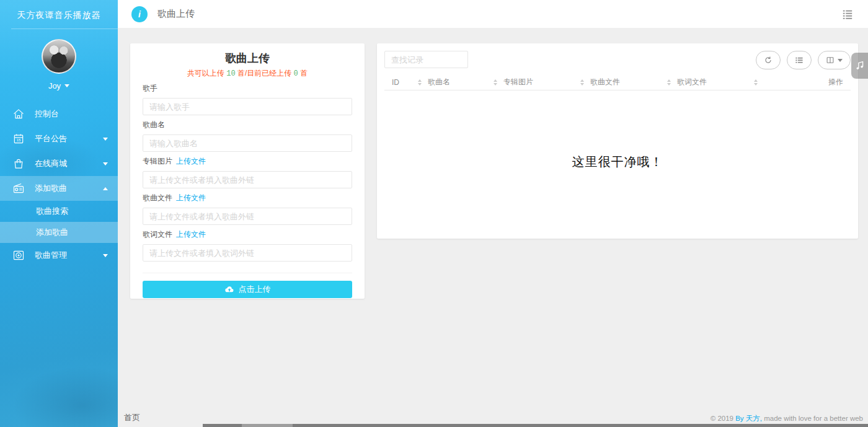 The image size is (868, 427). I want to click on table-header-row: ID 歌曲名 专辑图片 歌曲文件 歌词文件, so click(618, 82).